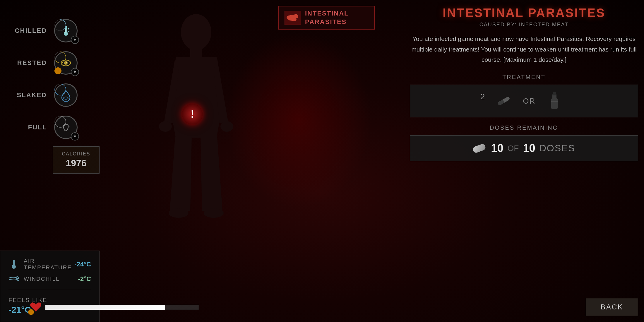 The image size is (644, 322). I want to click on slaked-ring, so click(60, 90).